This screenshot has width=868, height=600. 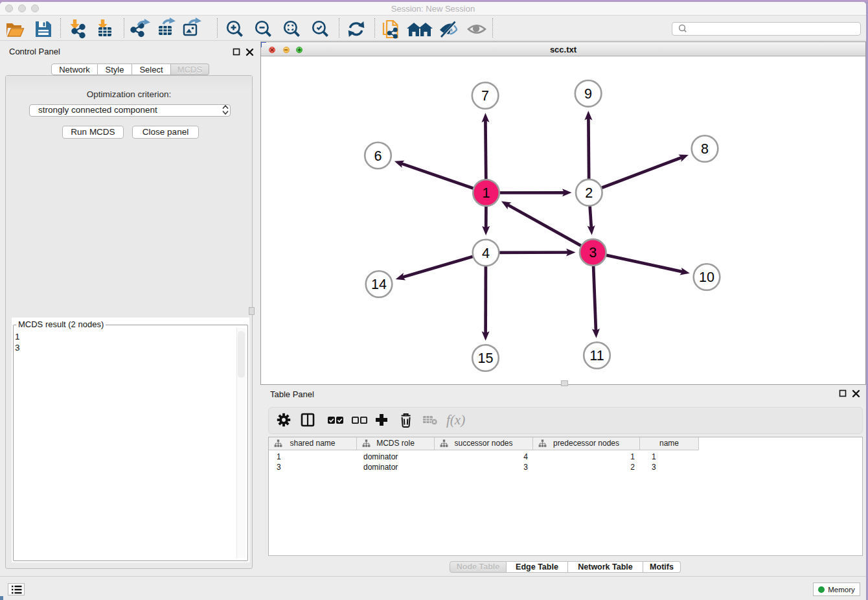 What do you see at coordinates (379, 284) in the screenshot?
I see `svg-text: 14` at bounding box center [379, 284].